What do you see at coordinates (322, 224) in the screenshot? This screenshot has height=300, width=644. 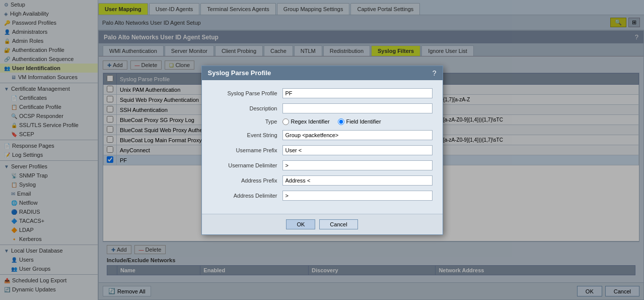 I see `modal-footer: OK Cancel` at bounding box center [322, 224].